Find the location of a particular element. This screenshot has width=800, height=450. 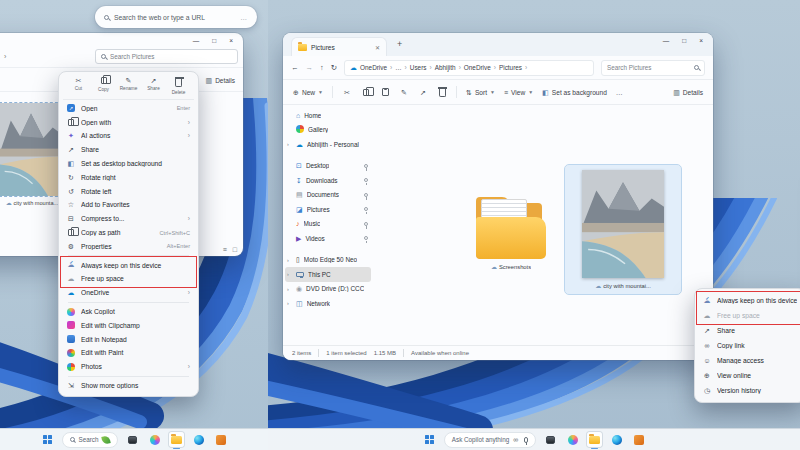

view-button: ≡ View ▼ is located at coordinates (518, 92).